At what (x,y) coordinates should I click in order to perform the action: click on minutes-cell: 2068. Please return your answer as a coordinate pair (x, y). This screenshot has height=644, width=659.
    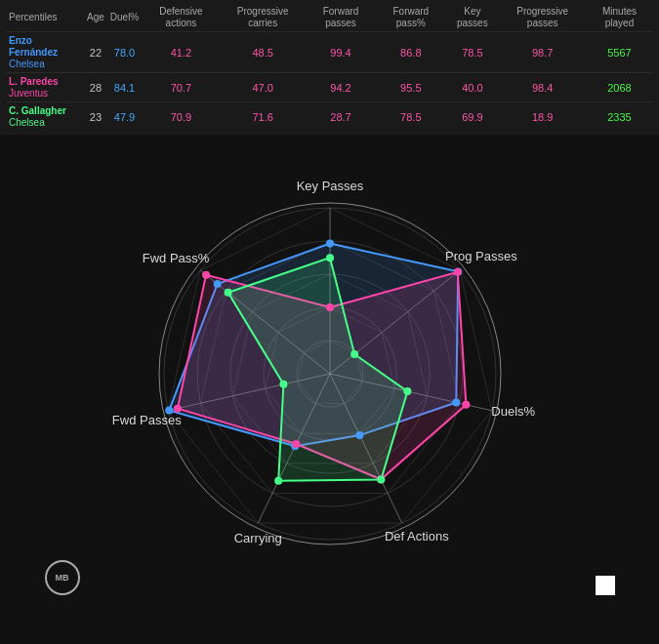
    Looking at the image, I should click on (619, 88).